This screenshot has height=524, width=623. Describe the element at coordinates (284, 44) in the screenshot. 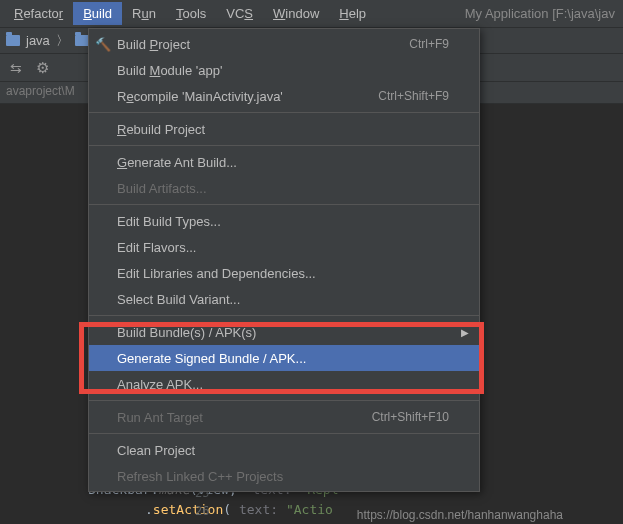

I see `menu-build-project: 🔨 Build Project Ctrl+F9` at that location.